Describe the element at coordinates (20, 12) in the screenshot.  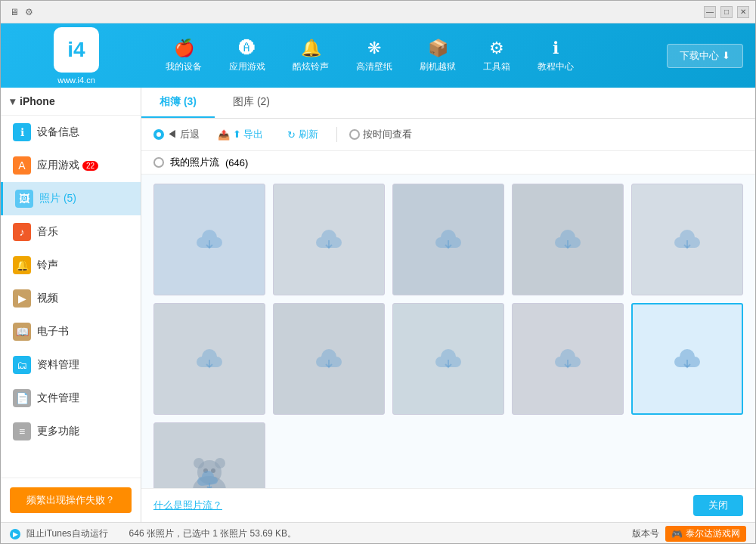
I see `title-icon-area: 🖥 ⚙` at that location.